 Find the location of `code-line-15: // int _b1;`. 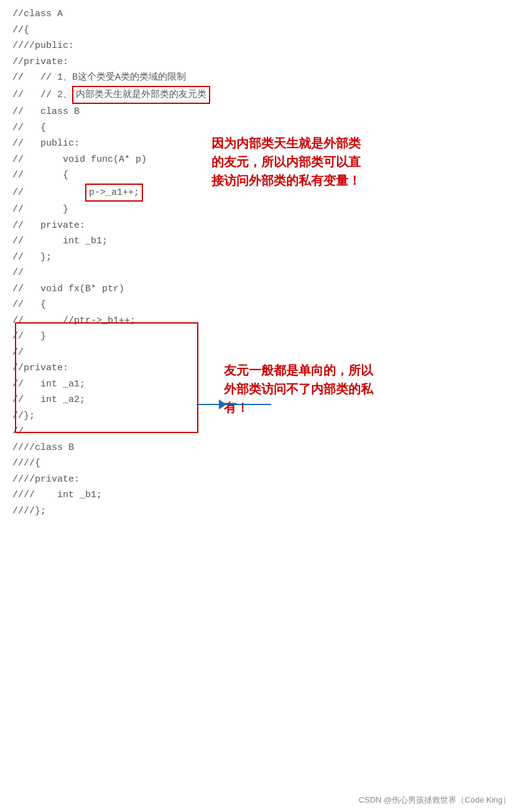

code-line-15: // int _b1; is located at coordinates (261, 241).